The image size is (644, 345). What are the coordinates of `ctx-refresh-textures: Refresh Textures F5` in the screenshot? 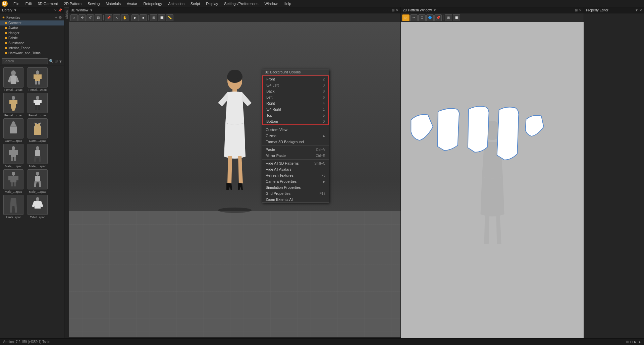 It's located at (296, 175).